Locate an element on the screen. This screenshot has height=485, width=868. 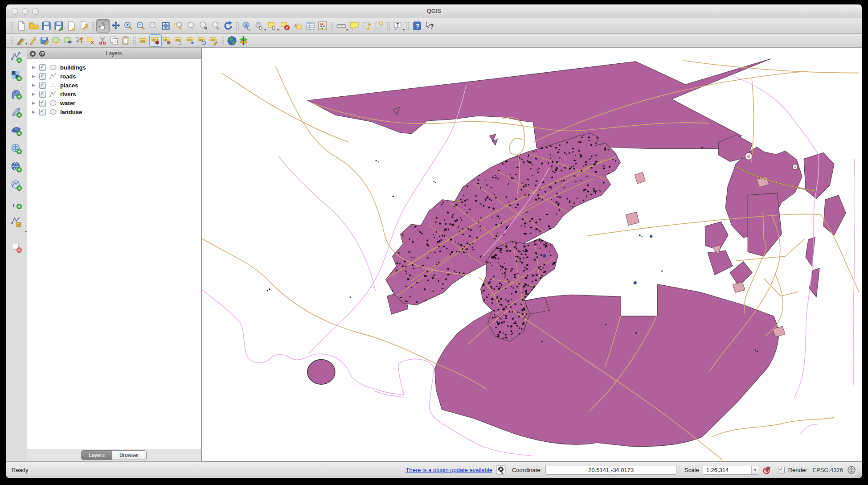
layer-row-buildings: ▶ buildings is located at coordinates (114, 67).